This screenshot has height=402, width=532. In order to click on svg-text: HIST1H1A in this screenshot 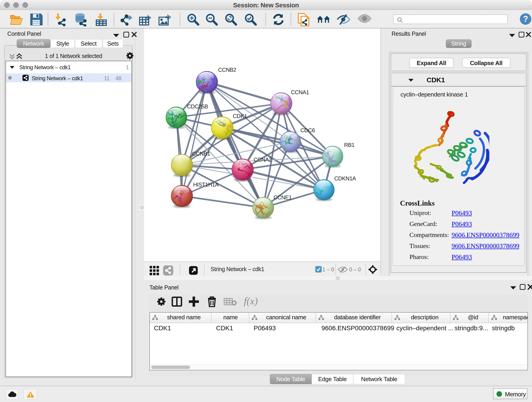, I will do `click(206, 185)`.